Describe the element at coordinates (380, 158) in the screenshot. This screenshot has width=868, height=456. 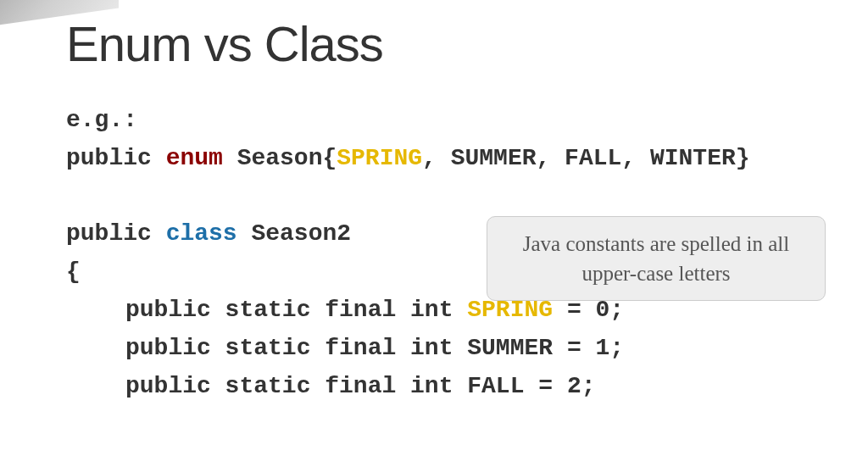
I see `enum-spring: SPRING` at that location.